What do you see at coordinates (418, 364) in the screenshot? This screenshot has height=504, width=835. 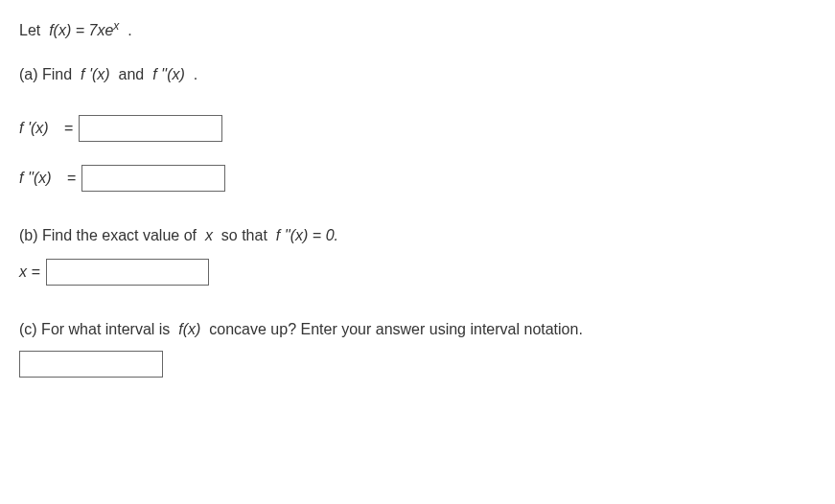 I see `interval-row` at bounding box center [418, 364].